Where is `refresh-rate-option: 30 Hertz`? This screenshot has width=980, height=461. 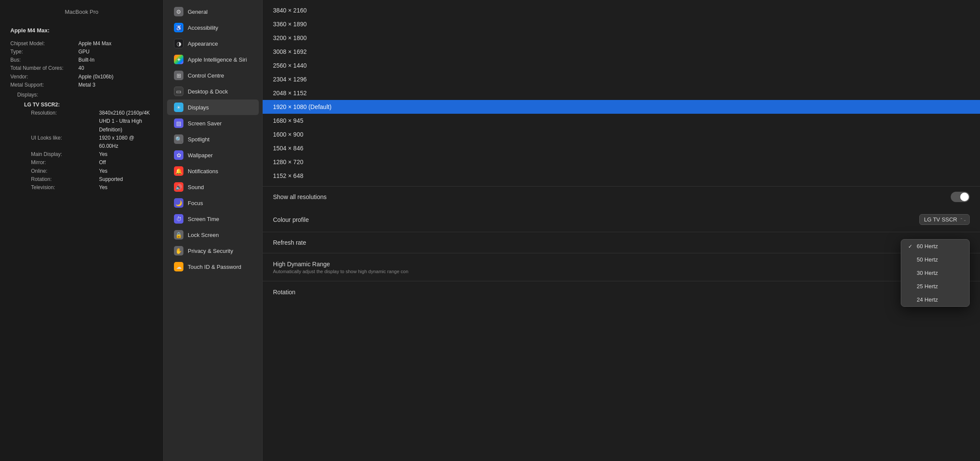
refresh-rate-option: 30 Hertz is located at coordinates (935, 273).